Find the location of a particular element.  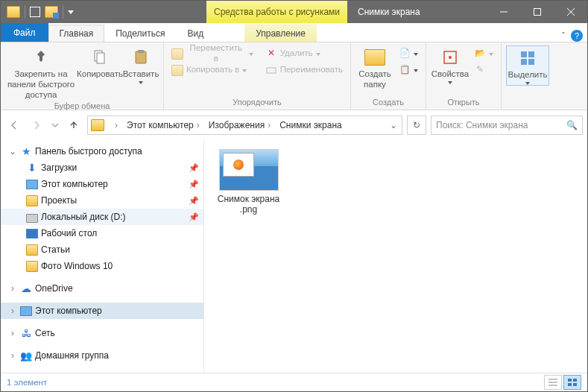

tree-onedrive: › ☁ OneDrive is located at coordinates (102, 288).